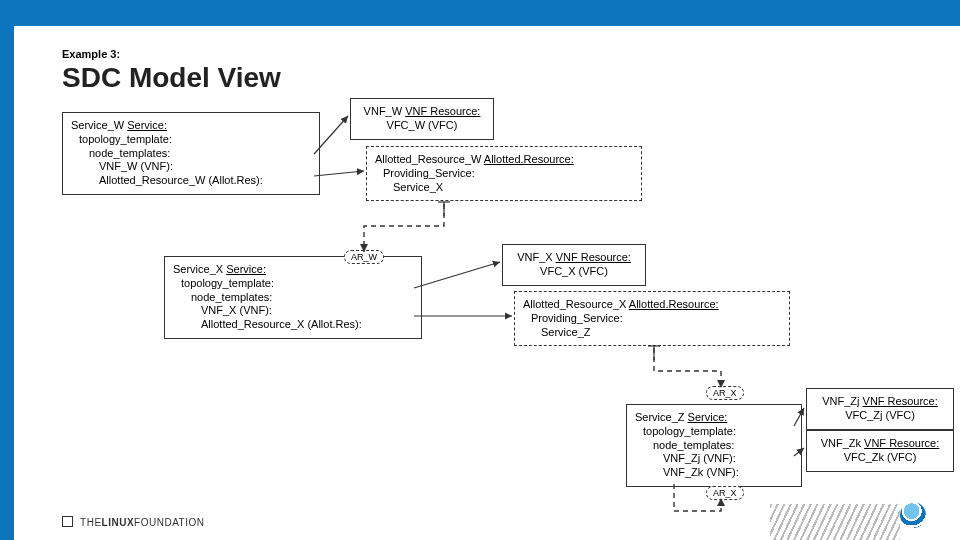 The width and height of the screenshot is (960, 540). What do you see at coordinates (913, 515) in the screenshot?
I see `att-globe-icon` at bounding box center [913, 515].